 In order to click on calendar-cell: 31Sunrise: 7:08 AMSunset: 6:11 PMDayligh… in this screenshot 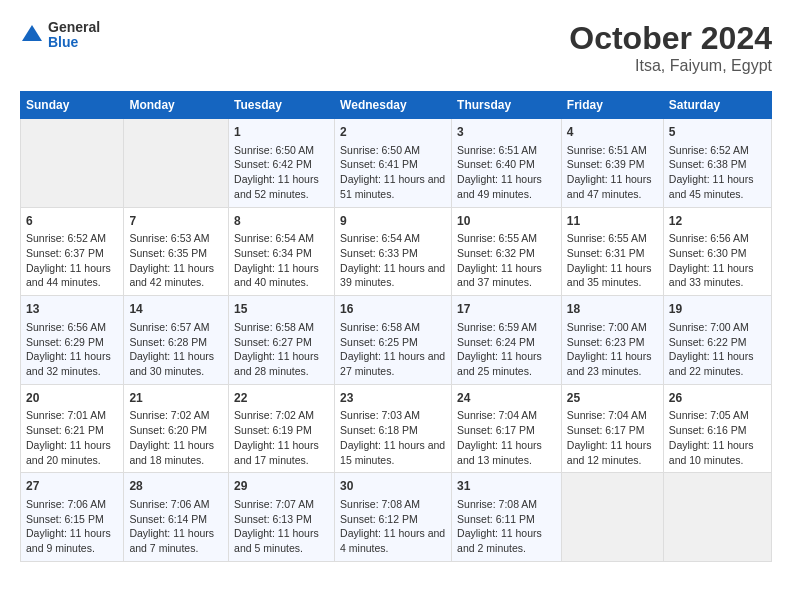, I will do `click(507, 518)`.